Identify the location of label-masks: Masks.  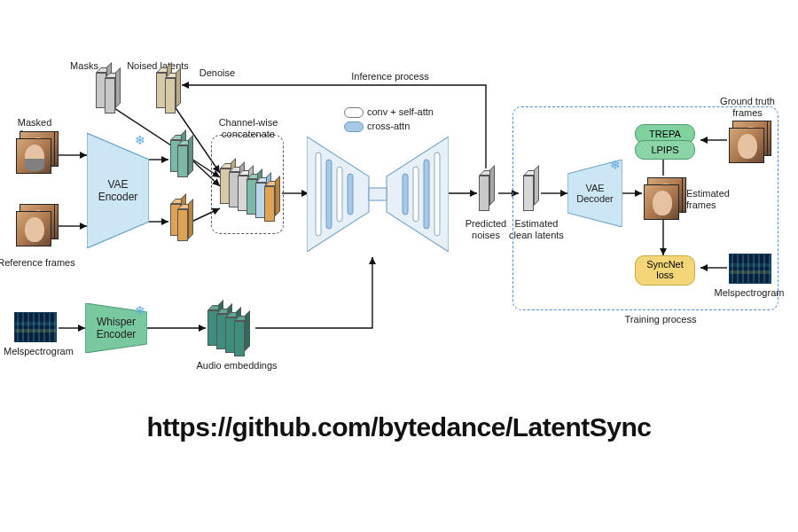
(84, 66).